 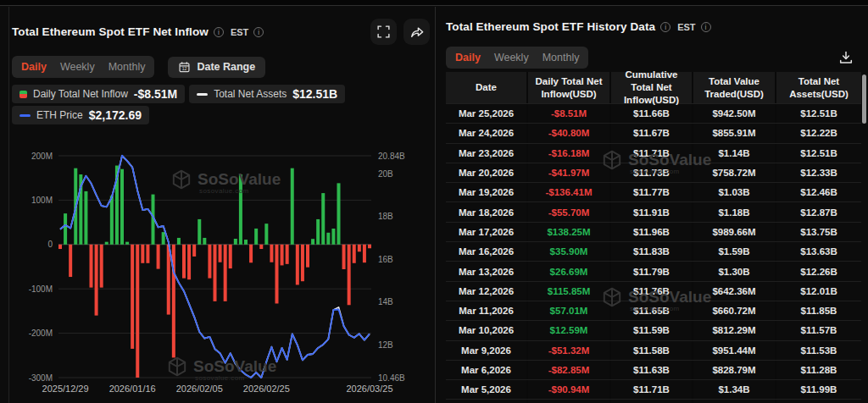 What do you see at coordinates (220, 32) in the screenshot?
I see `chart-panel-header: Total Ethereum Spot ETF Net Inflow EST` at bounding box center [220, 32].